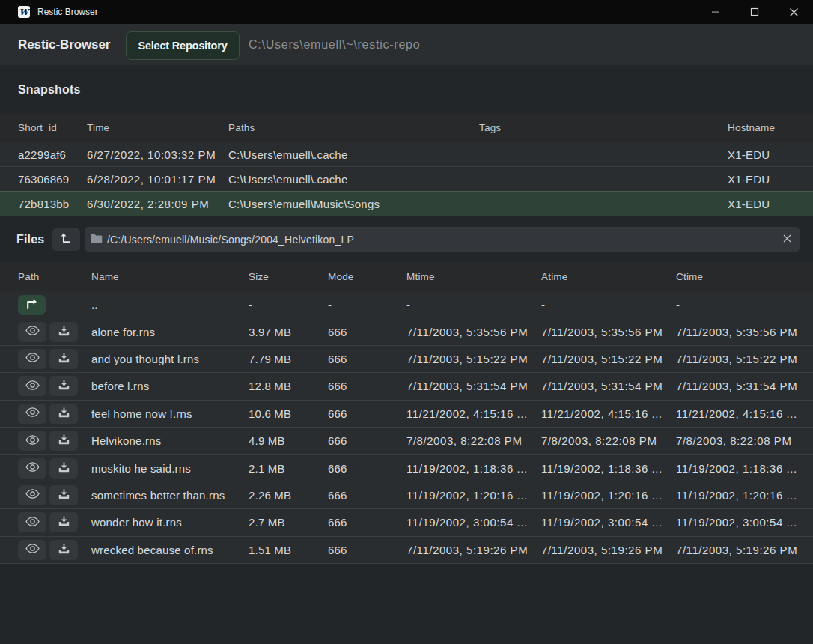 This screenshot has width=813, height=644. I want to click on up-dir-icon, so click(31, 305).